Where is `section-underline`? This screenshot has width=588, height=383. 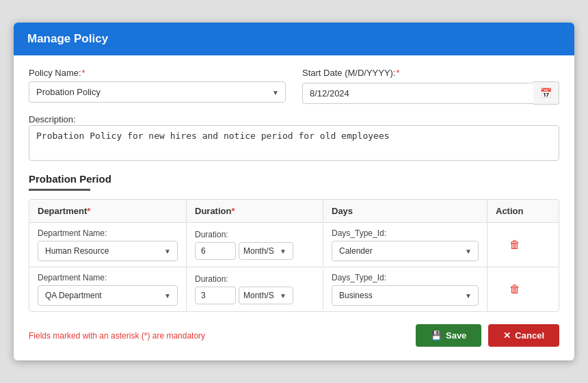 section-underline is located at coordinates (59, 190).